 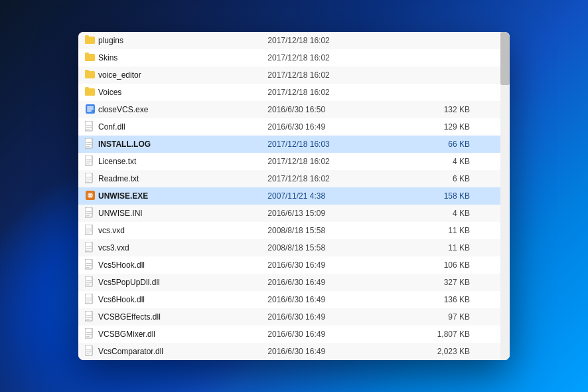 I want to click on file-name: Voices, so click(x=110, y=92).